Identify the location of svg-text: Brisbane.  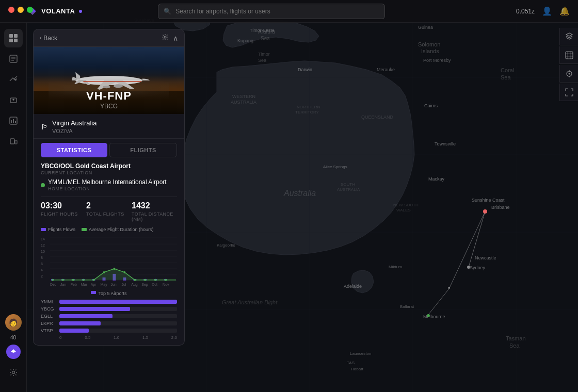
(501, 207).